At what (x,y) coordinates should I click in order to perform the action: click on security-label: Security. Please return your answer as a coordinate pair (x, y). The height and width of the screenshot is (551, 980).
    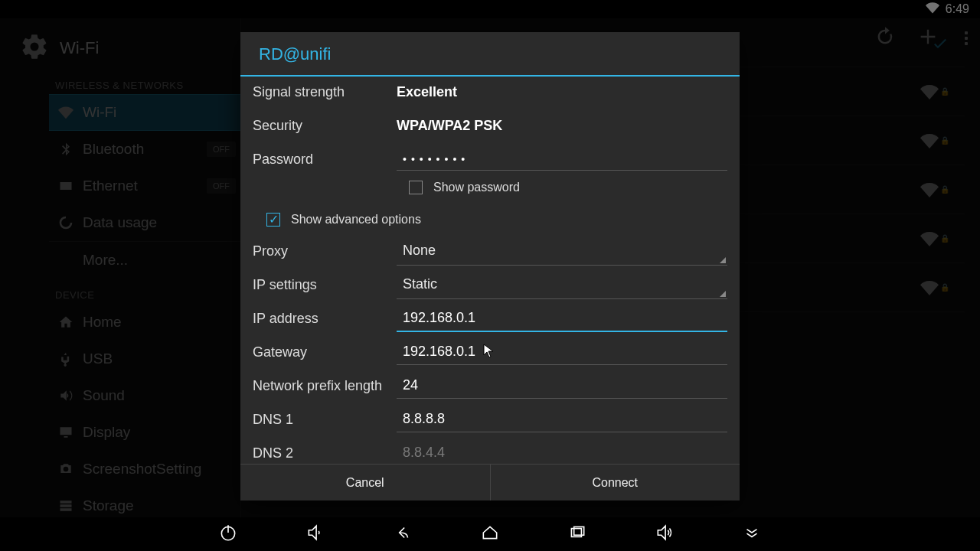
    Looking at the image, I should click on (325, 126).